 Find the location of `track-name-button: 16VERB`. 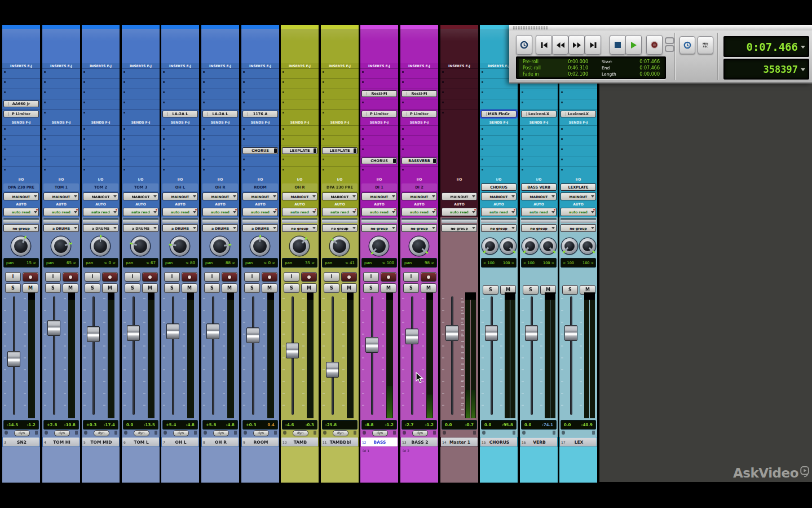

track-name-button: 16VERB is located at coordinates (539, 442).